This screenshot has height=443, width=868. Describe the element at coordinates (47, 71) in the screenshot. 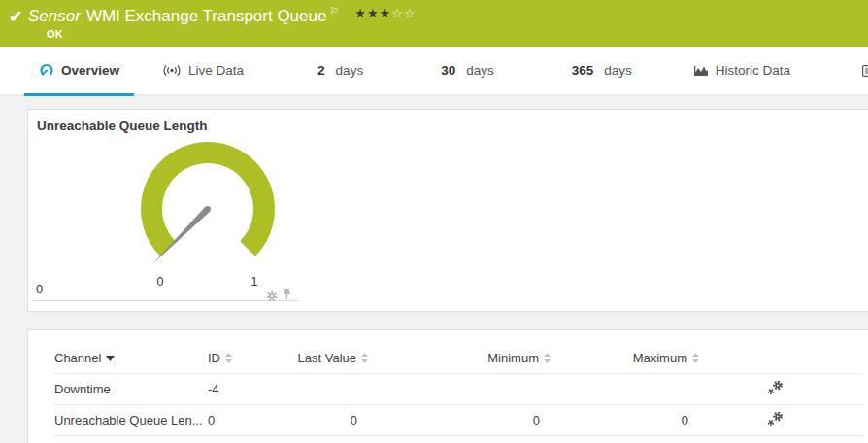

I see `gauge-icon` at that location.